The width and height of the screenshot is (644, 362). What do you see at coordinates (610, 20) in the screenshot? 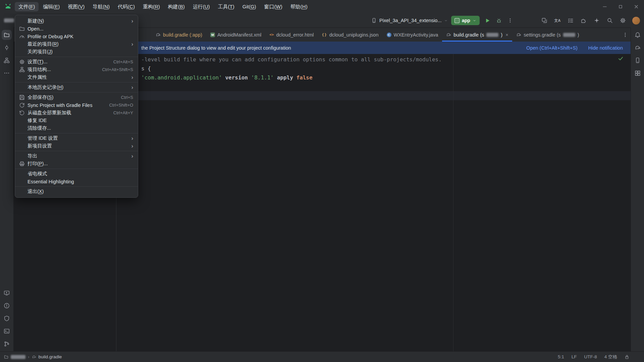
I see `search-everywhere-button` at bounding box center [610, 20].